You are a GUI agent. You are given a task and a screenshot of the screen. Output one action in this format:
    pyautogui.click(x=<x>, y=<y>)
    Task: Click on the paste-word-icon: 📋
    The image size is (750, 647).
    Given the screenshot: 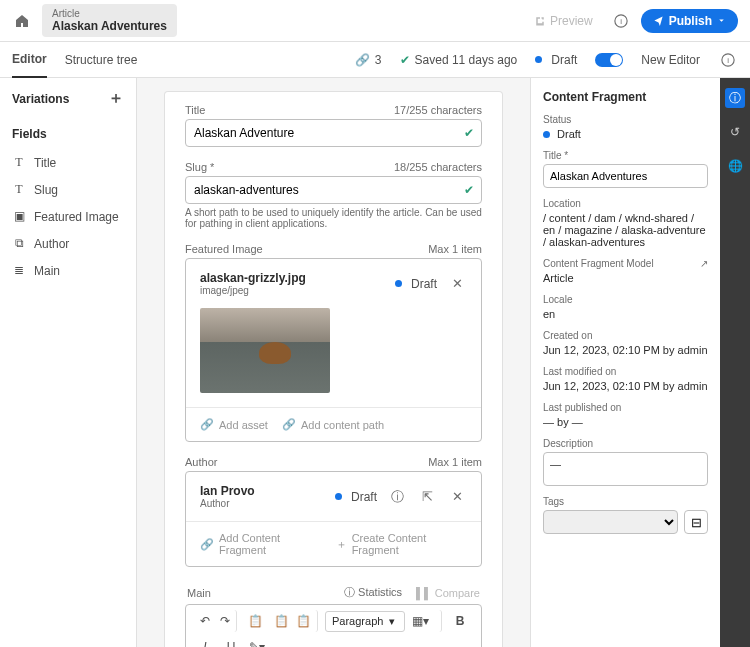 What is the action you would take?
    pyautogui.click(x=307, y=621)
    